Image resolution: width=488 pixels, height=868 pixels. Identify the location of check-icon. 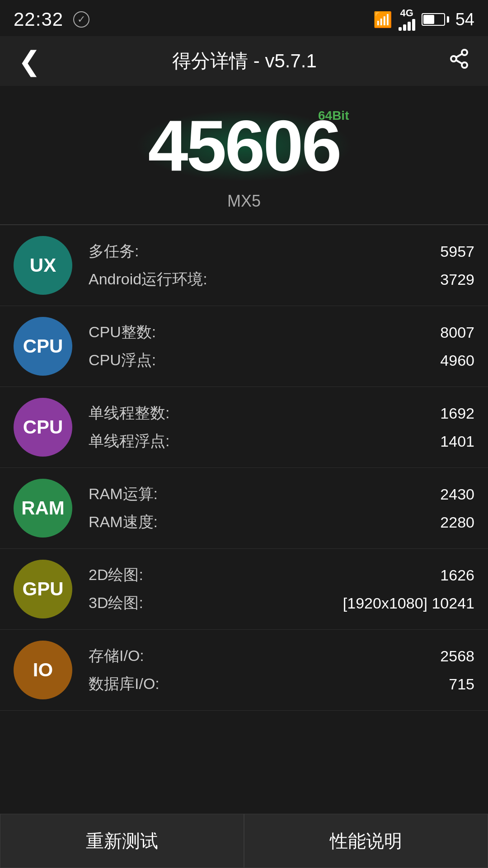
(81, 19).